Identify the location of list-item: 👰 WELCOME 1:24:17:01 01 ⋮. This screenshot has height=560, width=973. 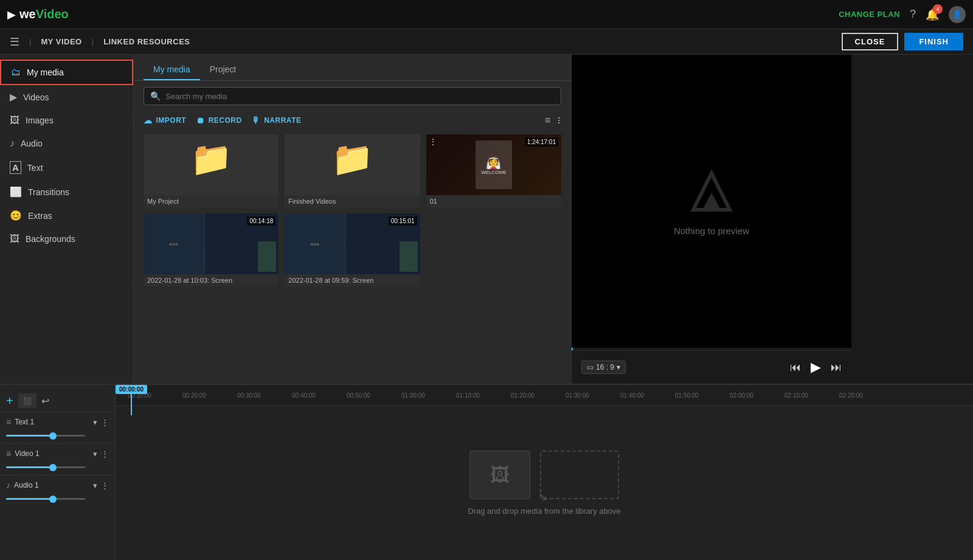
(494, 171).